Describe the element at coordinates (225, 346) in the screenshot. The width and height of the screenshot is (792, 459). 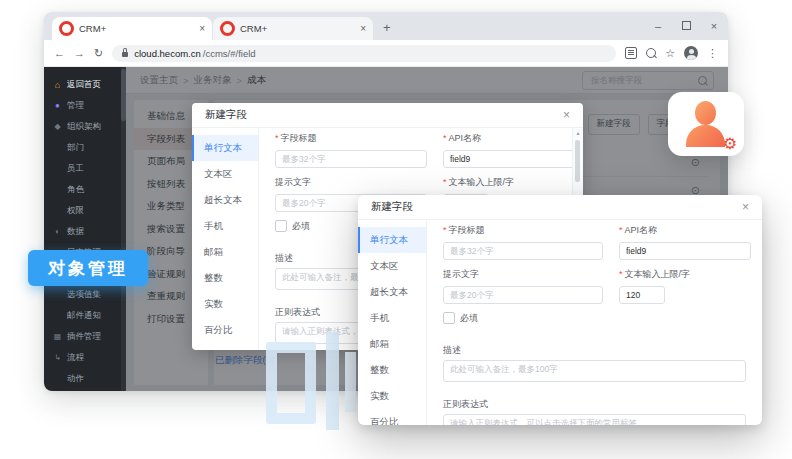
I see `tab-single-select: 单选` at that location.